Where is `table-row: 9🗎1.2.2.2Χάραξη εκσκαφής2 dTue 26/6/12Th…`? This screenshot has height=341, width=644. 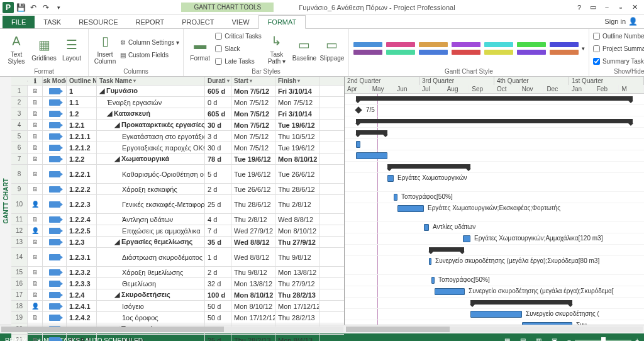 table-row: 9🗎1.2.2.2Χάραξη εκσκαφής2 dTue 26/6/12Th… is located at coordinates (177, 189).